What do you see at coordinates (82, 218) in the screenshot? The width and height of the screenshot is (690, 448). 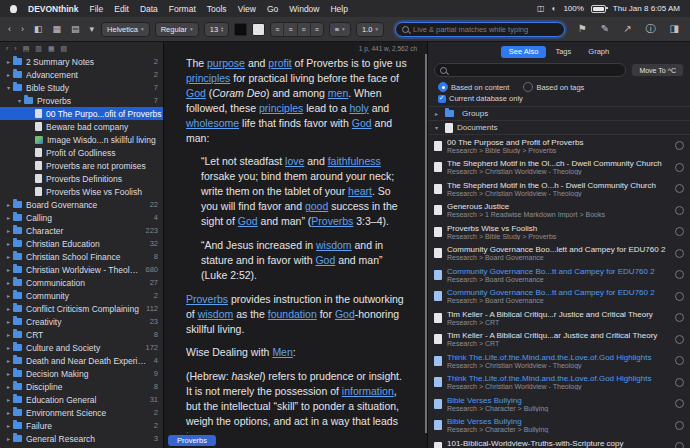 I see `sidebar-group-row: ▸Calling4` at bounding box center [82, 218].